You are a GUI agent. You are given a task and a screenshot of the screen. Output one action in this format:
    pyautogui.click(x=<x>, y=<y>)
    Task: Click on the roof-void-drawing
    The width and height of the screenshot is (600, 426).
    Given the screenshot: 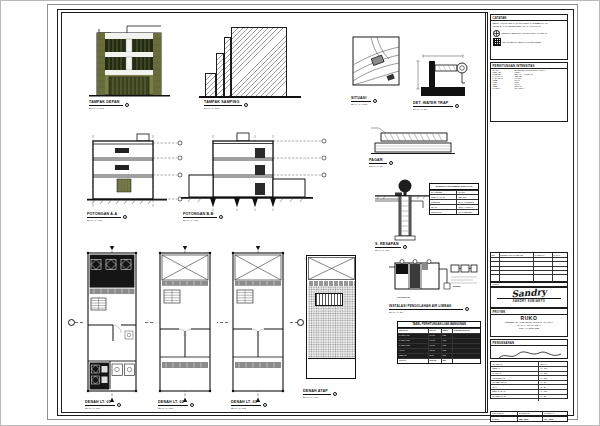 What is the action you would take?
    pyautogui.click(x=332, y=268)
    